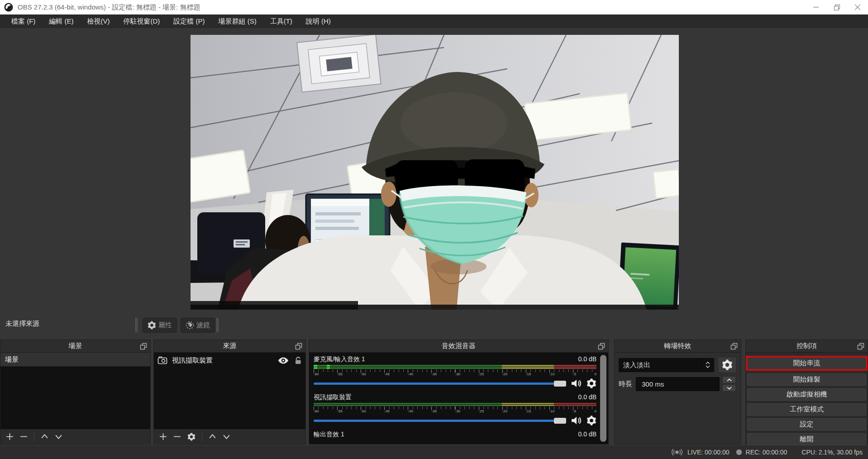 This screenshot has width=868, height=459. What do you see at coordinates (727, 365) in the screenshot?
I see `transition-properties-button` at bounding box center [727, 365].